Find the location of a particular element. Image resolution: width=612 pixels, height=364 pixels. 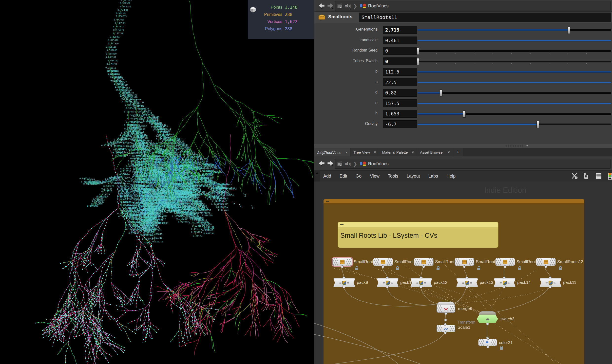

param-value-e: 157.5 is located at coordinates (400, 103).